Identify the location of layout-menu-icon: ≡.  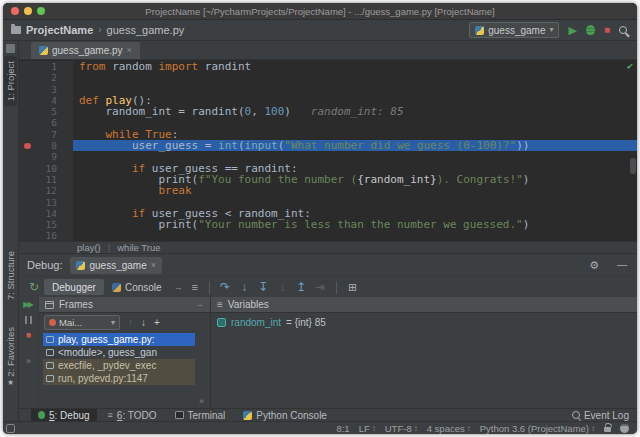
(195, 288).